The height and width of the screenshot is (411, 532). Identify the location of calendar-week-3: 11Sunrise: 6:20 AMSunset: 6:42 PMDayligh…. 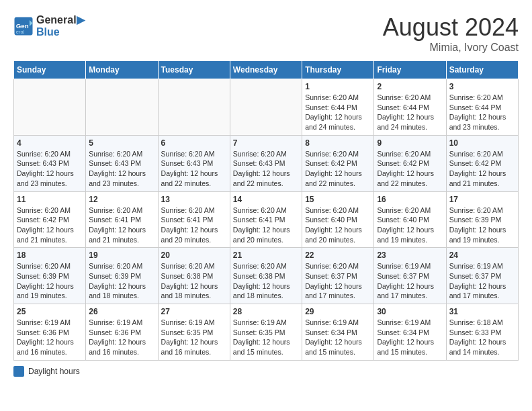
(266, 220).